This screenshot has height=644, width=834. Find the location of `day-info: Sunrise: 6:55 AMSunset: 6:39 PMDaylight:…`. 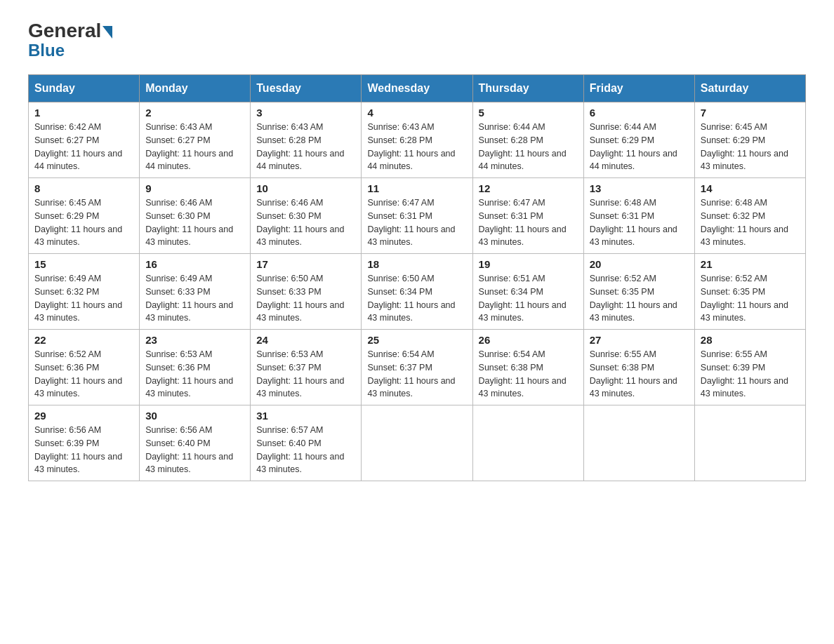

day-info: Sunrise: 6:55 AMSunset: 6:39 PMDaylight:… is located at coordinates (750, 375).